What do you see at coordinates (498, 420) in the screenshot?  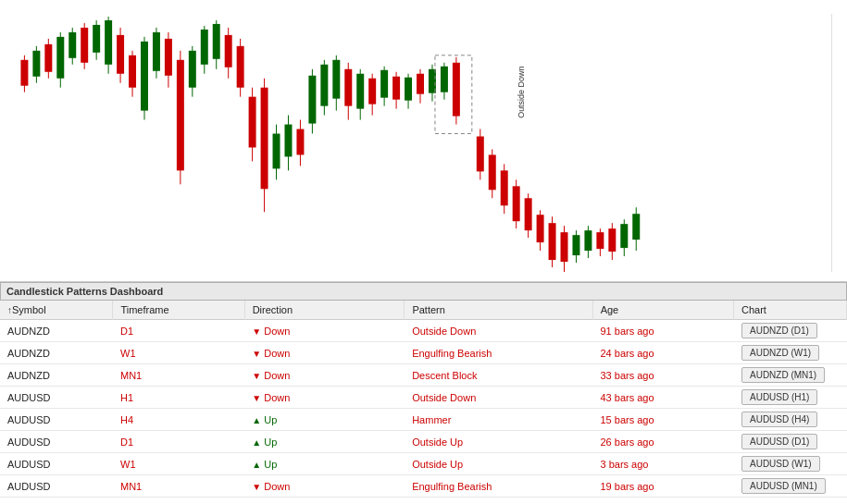 I see `cell-pattern: Hammer` at bounding box center [498, 420].